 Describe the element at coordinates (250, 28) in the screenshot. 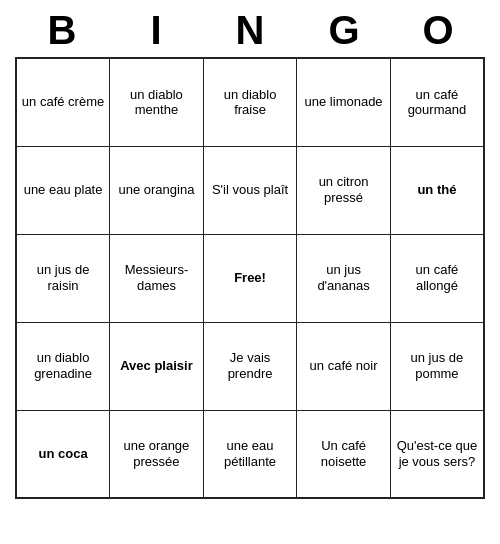

I see `bingo-title: B I N G O` at that location.